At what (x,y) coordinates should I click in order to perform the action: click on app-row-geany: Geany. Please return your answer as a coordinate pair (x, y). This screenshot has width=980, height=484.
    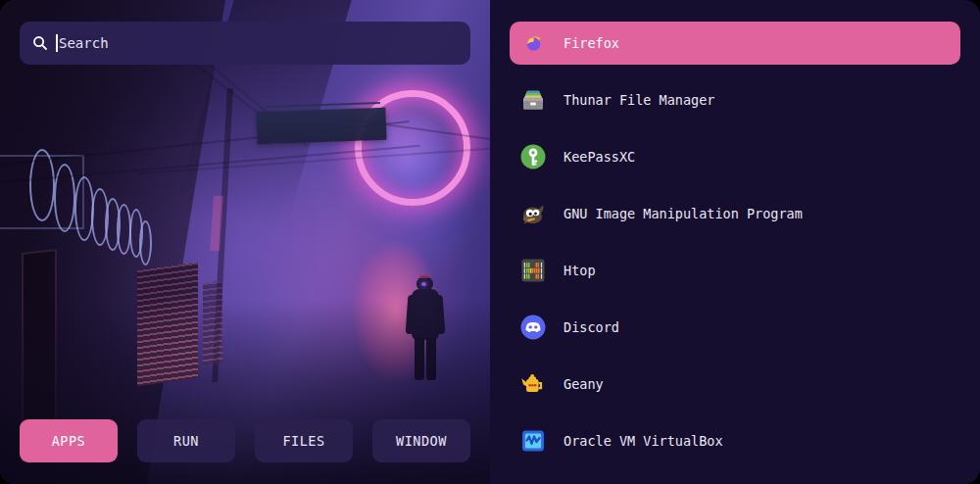
    Looking at the image, I should click on (735, 384).